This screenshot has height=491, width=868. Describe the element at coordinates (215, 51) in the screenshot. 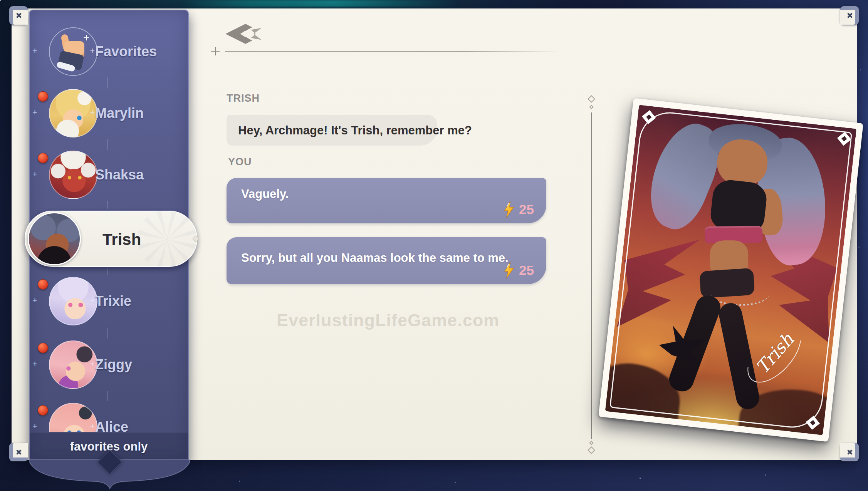

I see `plus-ornament-icon` at that location.